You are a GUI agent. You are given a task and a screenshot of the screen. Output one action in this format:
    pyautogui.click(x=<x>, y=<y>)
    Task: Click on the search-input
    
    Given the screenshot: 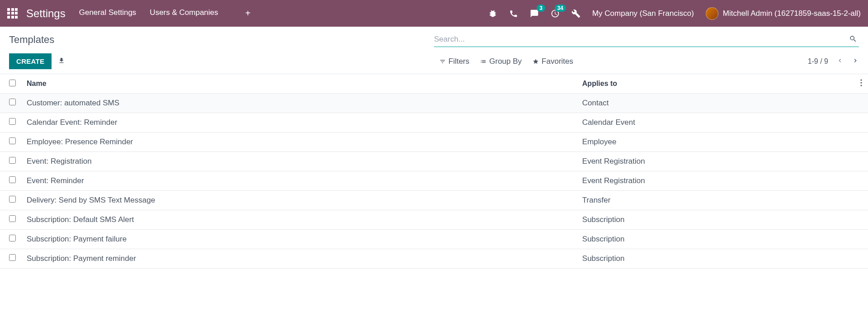 What is the action you would take?
    pyautogui.click(x=641, y=39)
    